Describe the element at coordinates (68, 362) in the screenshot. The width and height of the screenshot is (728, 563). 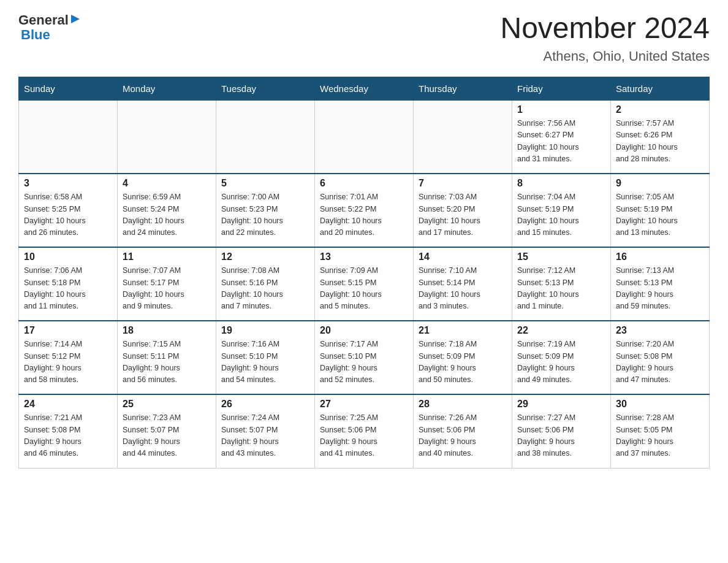
I see `day-info: Sunrise: 7:14 AM Sunset: 5:12 PM Dayligh…` at that location.